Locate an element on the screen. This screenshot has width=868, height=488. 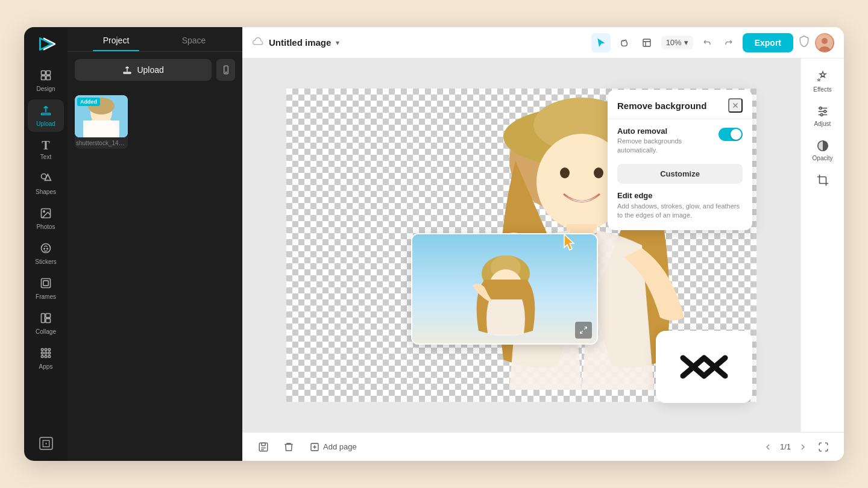
sidebar-item-label-stickers: Stickers is located at coordinates (46, 261).